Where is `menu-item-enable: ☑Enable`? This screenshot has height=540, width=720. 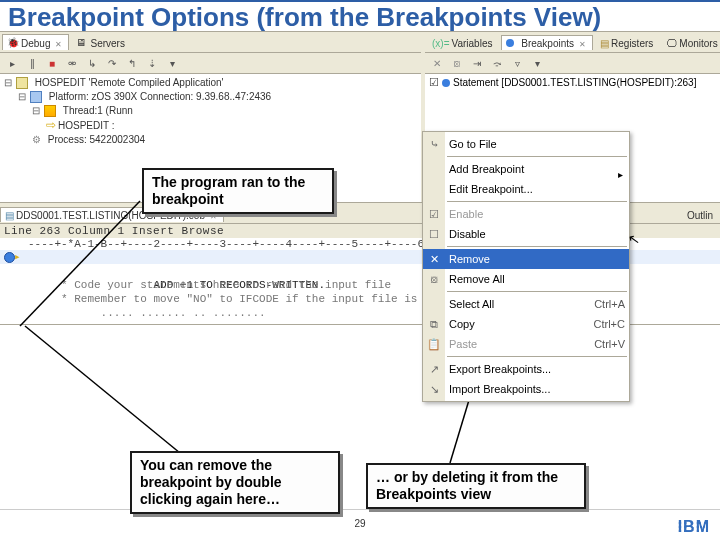
menu-item-enable: ☑Enable is located at coordinates (526, 214).